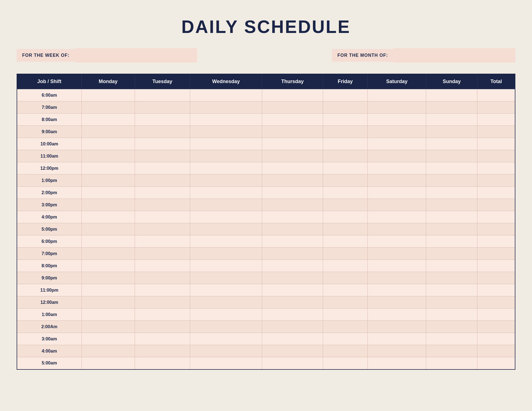 The image size is (532, 411). Describe the element at coordinates (136, 55) in the screenshot. I see `week-input` at that location.